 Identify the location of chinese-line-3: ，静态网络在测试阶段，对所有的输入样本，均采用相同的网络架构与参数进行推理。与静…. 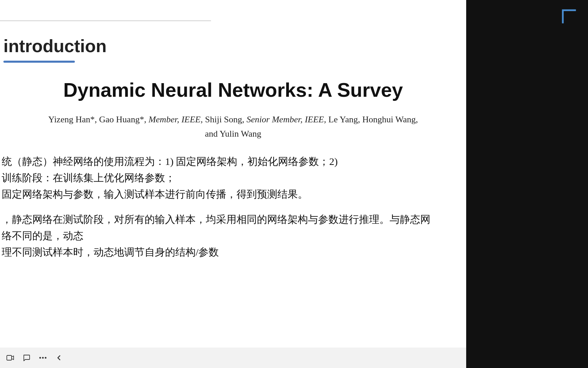
(217, 228).